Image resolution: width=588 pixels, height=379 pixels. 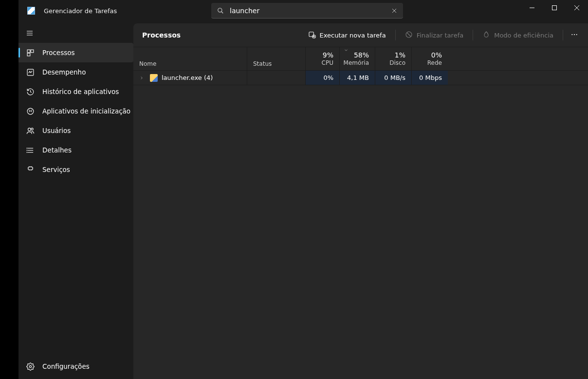 I want to click on column-metric-value: 0%, so click(x=437, y=55).